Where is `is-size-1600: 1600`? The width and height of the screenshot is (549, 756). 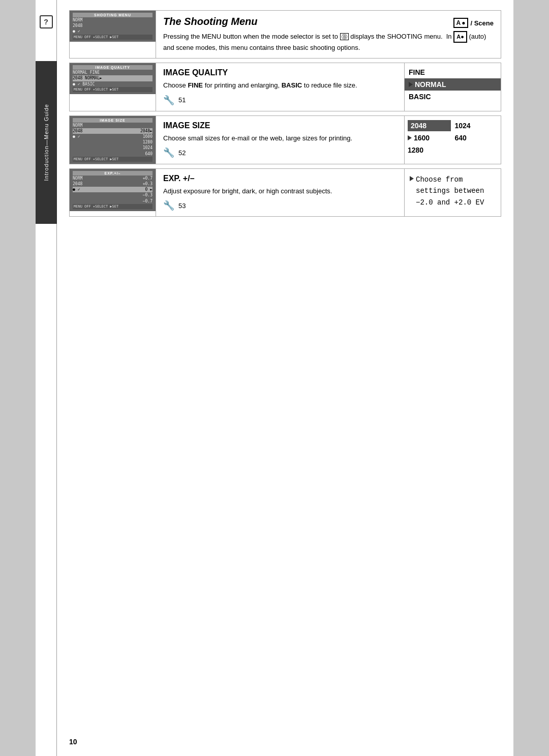
is-size-1600: 1600 is located at coordinates (422, 138).